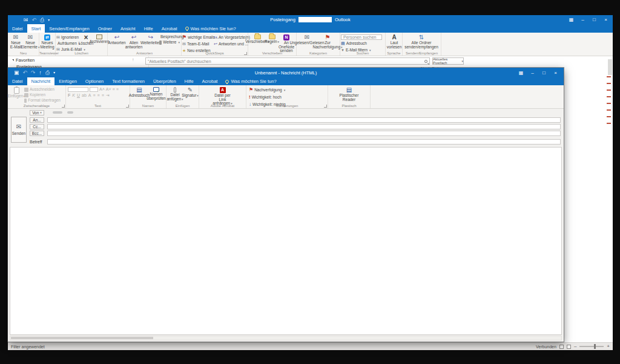 The height and width of the screenshot is (364, 620). What do you see at coordinates (117, 89) in the screenshot?
I see `number-list-icon: ≡` at bounding box center [117, 89].